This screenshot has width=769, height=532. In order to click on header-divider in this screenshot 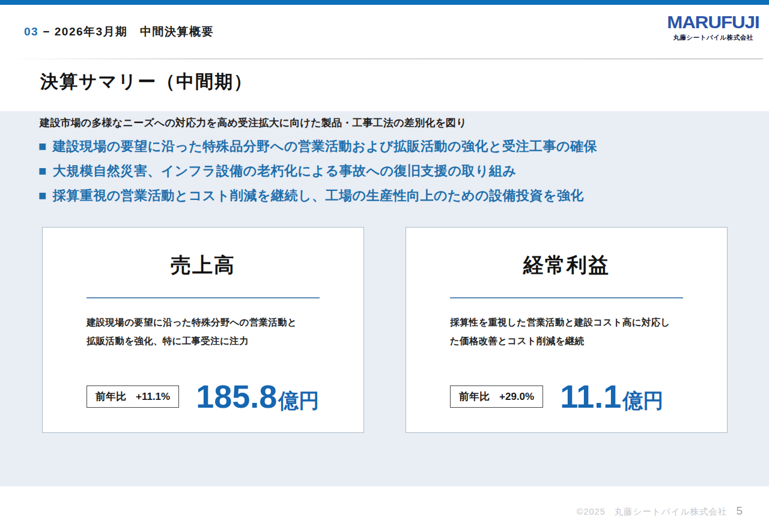, I will do `click(384, 59)`.